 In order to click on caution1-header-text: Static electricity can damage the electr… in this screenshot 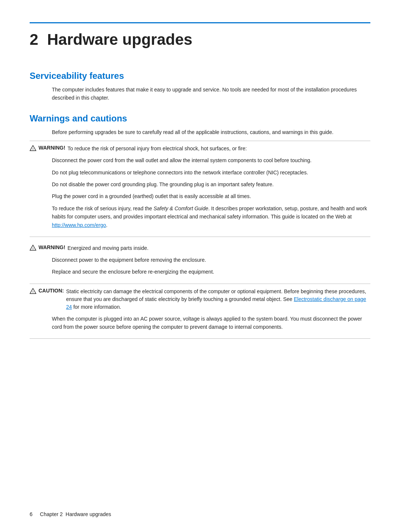, I will do `click(218, 299)`.